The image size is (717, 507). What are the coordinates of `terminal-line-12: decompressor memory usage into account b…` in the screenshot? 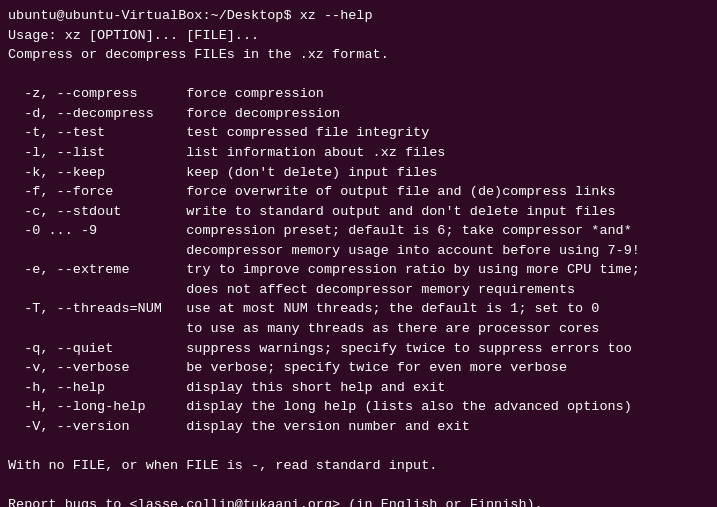 It's located at (324, 250).